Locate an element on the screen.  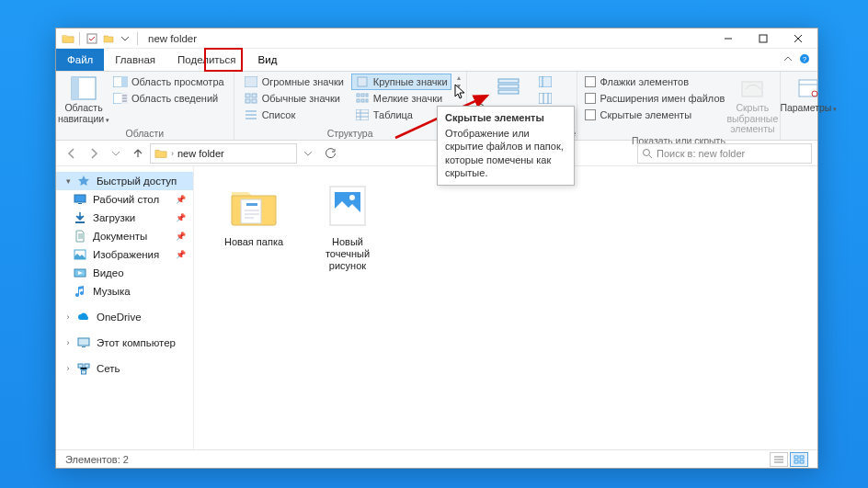
checkbox-hidden-items: Скрытые элементы is located at coordinates (655, 115).